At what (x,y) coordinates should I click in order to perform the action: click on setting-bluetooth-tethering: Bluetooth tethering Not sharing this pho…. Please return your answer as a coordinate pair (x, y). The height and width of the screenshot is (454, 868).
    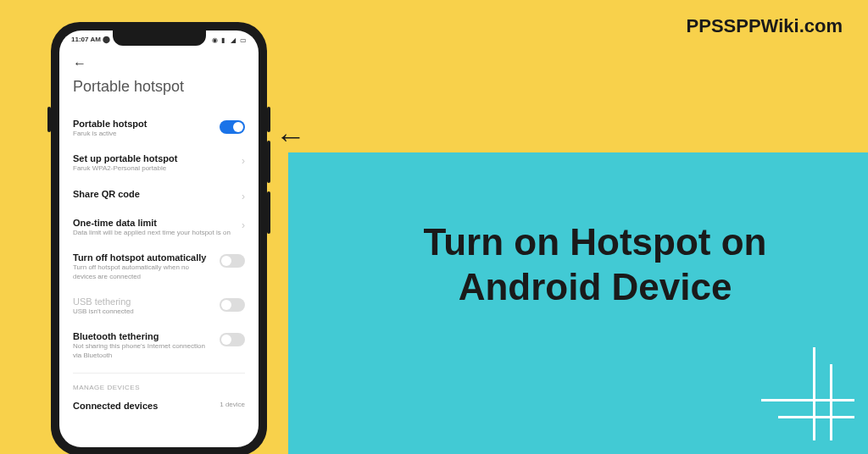
    Looking at the image, I should click on (159, 346).